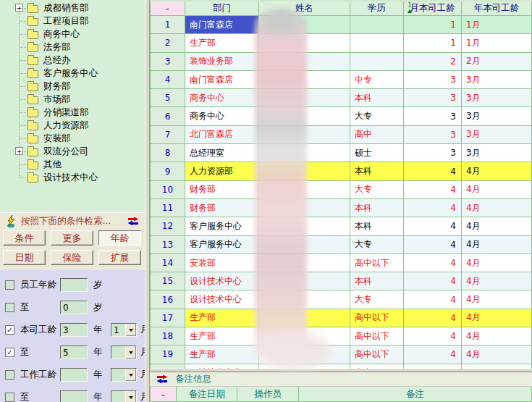 Image resolution: width=532 pixels, height=402 pixels. I want to click on filter-value-input, so click(74, 396).